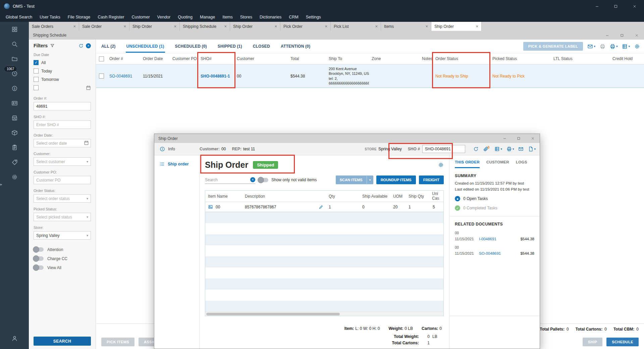  I want to click on due-custom-option, so click(62, 88).